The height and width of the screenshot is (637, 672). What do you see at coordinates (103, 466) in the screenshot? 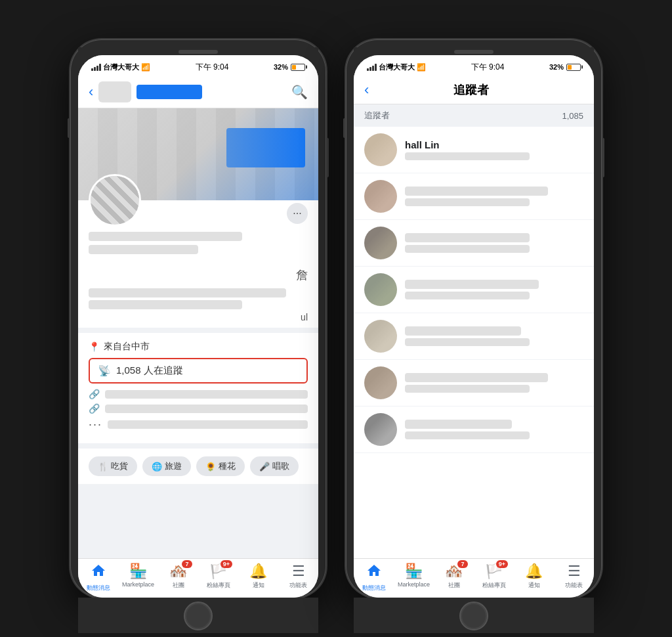
I see `eating-icon: 🍴` at bounding box center [103, 466].